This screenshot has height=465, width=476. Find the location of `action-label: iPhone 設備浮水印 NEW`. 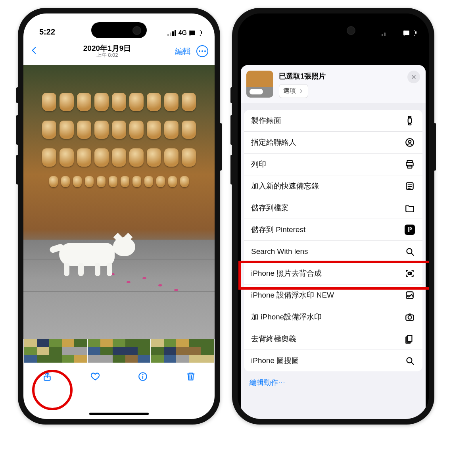

action-label: iPhone 設備浮水印 NEW is located at coordinates (293, 295).